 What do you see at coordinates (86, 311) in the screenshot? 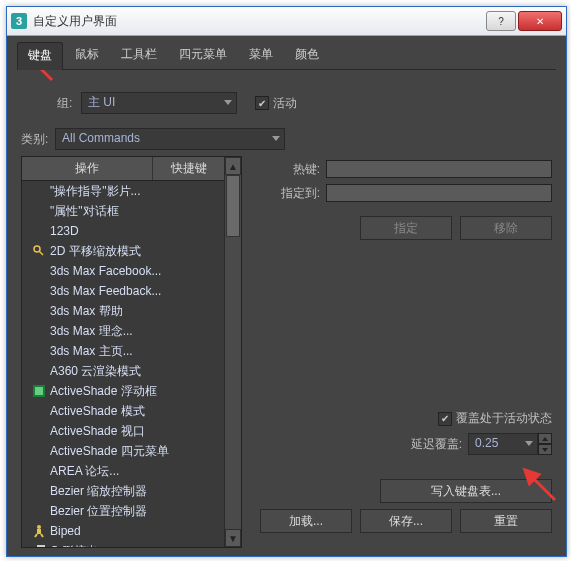
I see `list-item-label: 3ds Max 帮助` at bounding box center [86, 311].